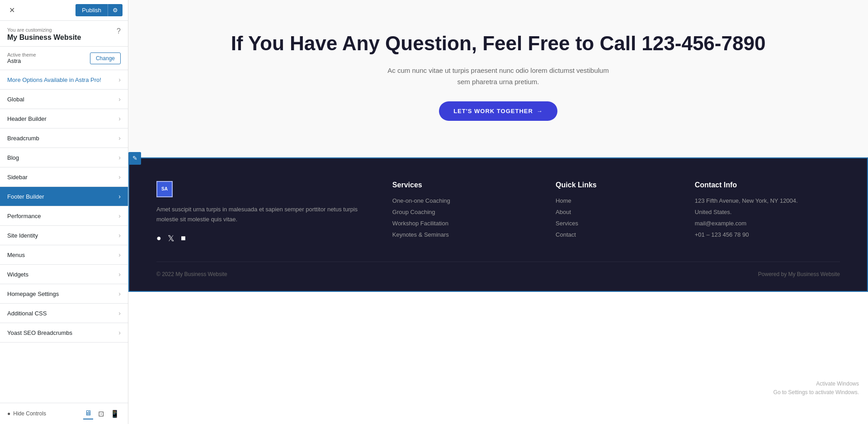 The image size is (868, 424). Describe the element at coordinates (64, 80) in the screenshot. I see `nav-item-more-options: More Options Available in Astra Pro!›` at that location.